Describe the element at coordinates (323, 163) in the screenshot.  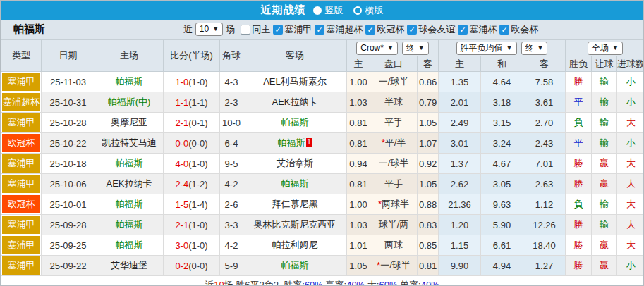
I see `table-row: 塞浦甲 25-10-18 帕福斯 4-0(1-0) 9-5 艾治拿斯 0.94 …` at that location.